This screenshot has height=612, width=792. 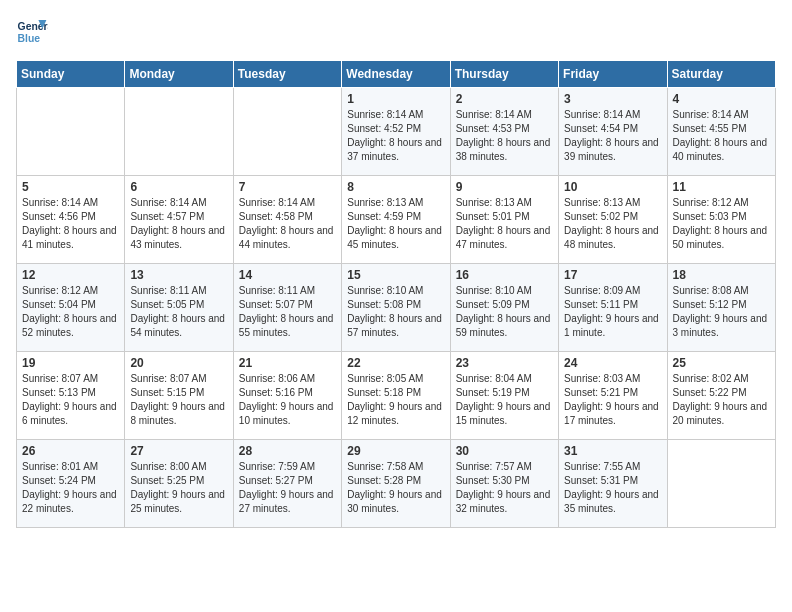 What do you see at coordinates (179, 484) in the screenshot?
I see `calendar-cell: 27Sunrise: 8:00 AM Sunset: 5:25 PM Dayli…` at bounding box center [179, 484].